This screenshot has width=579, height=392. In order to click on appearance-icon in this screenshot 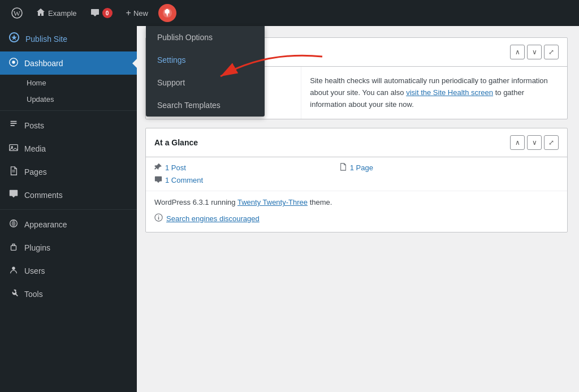, I will do `click(14, 224)`.